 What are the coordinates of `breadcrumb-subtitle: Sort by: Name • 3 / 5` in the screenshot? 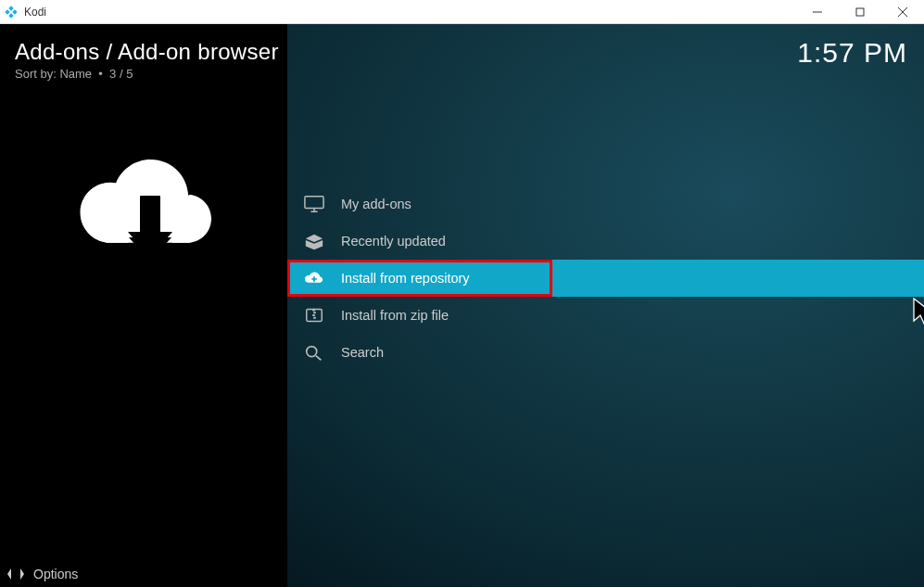 It's located at (146, 74).